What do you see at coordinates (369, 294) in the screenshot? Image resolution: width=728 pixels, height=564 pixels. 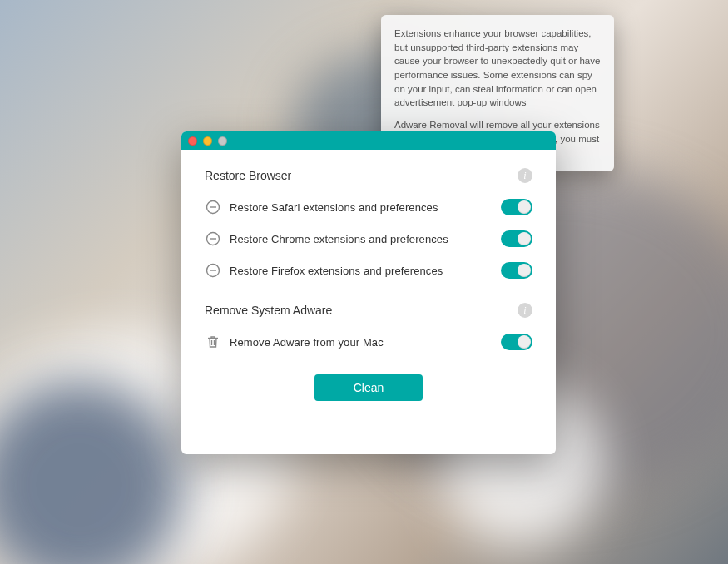 I see `section-gap` at bounding box center [369, 294].